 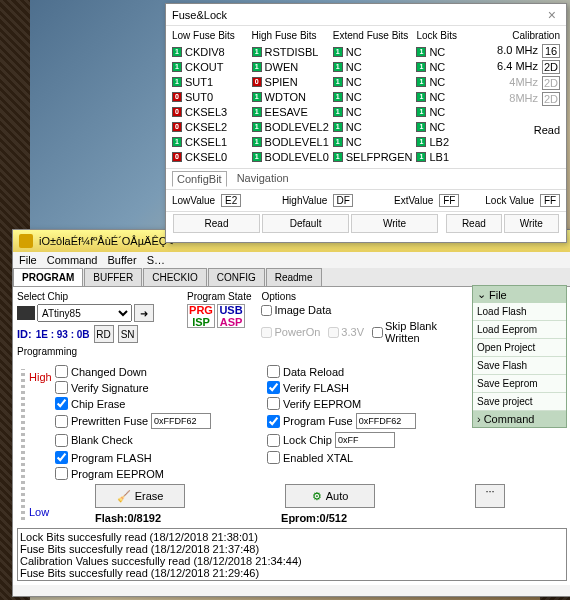 What do you see at coordinates (528, 130) in the screenshot?
I see `calib-read-button: Read` at bounding box center [528, 130].